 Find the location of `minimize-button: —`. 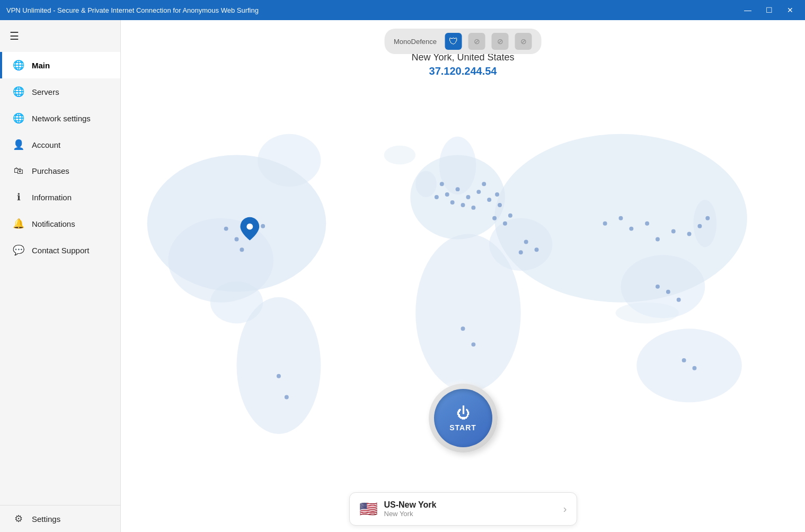

minimize-button: — is located at coordinates (748, 10).